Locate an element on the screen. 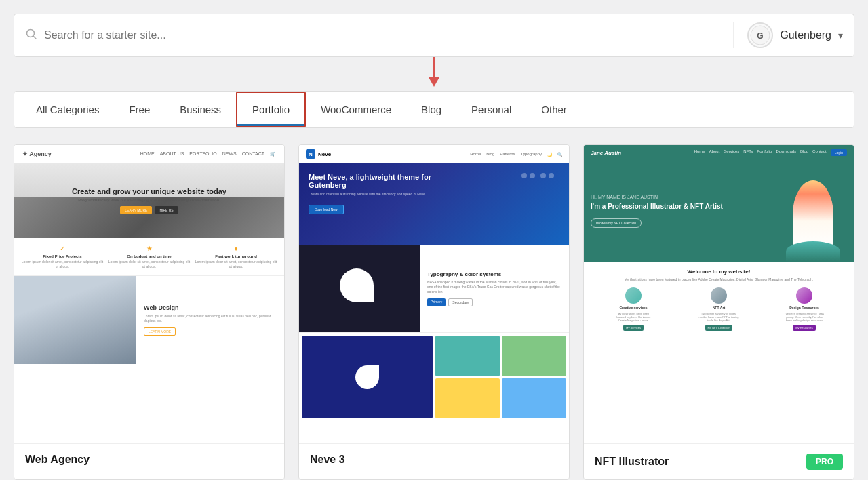 The width and height of the screenshot is (868, 480). neve-blue-block is located at coordinates (534, 399).